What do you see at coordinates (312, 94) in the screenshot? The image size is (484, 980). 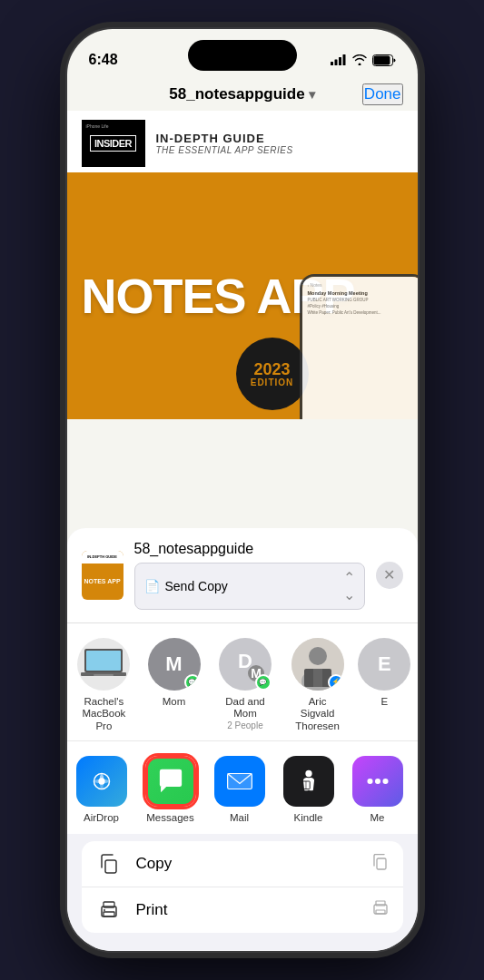 I see `nav-chevron-icon: ▾` at bounding box center [312, 94].